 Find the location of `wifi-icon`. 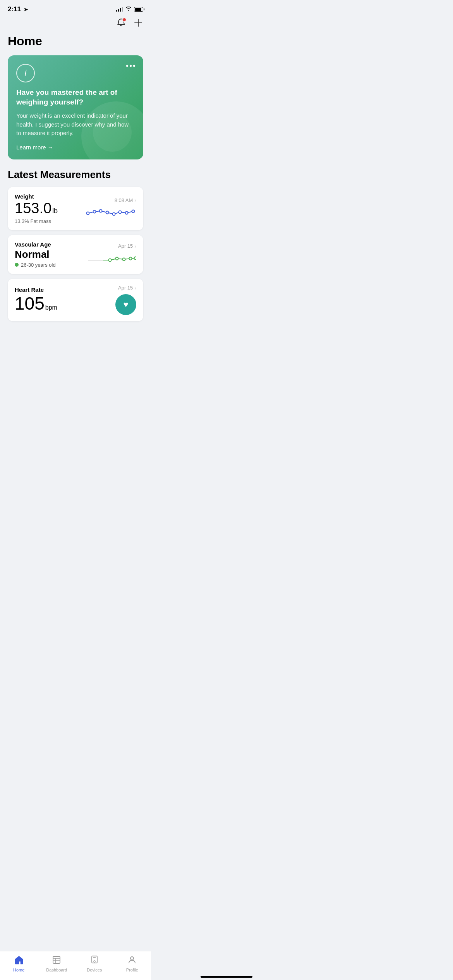

wifi-icon is located at coordinates (129, 9).